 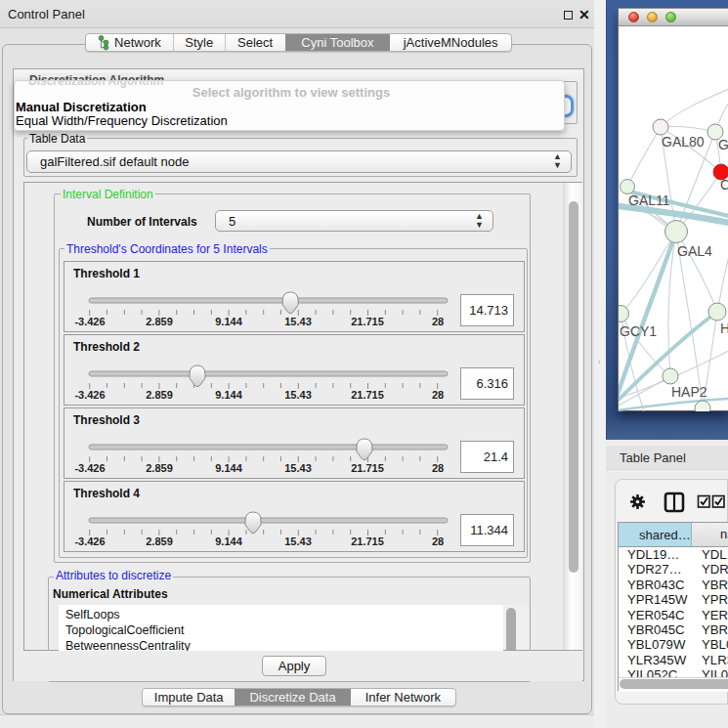 I want to click on svg-text: GCY1, so click(x=638, y=331).